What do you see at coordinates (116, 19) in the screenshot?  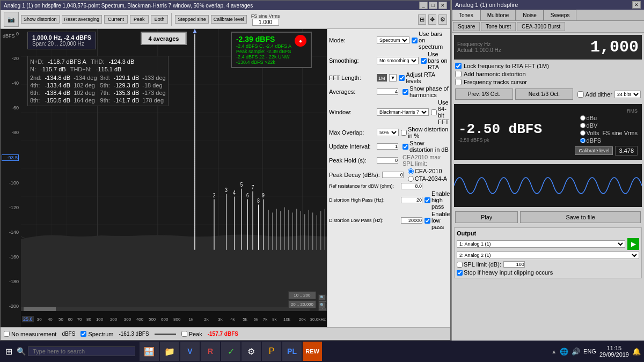 I see `current-btn: Current` at bounding box center [116, 19].